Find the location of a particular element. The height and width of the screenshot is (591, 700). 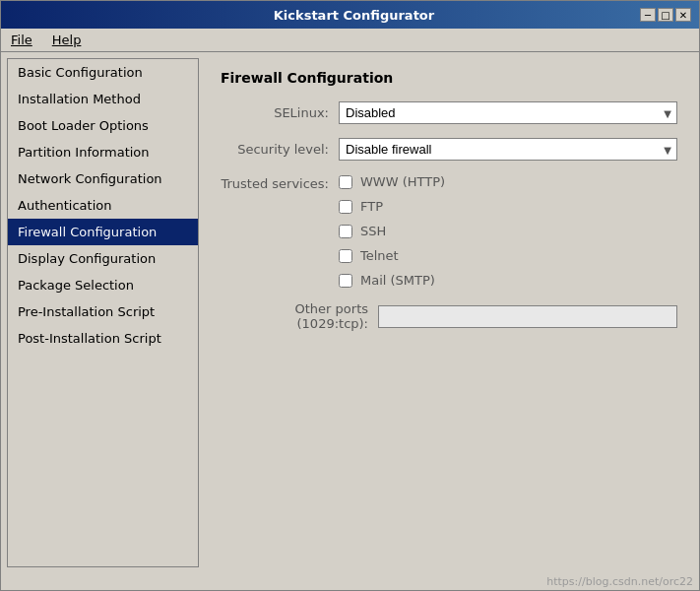

sidebar-item-network-configuration: Network Configuration is located at coordinates (102, 179).